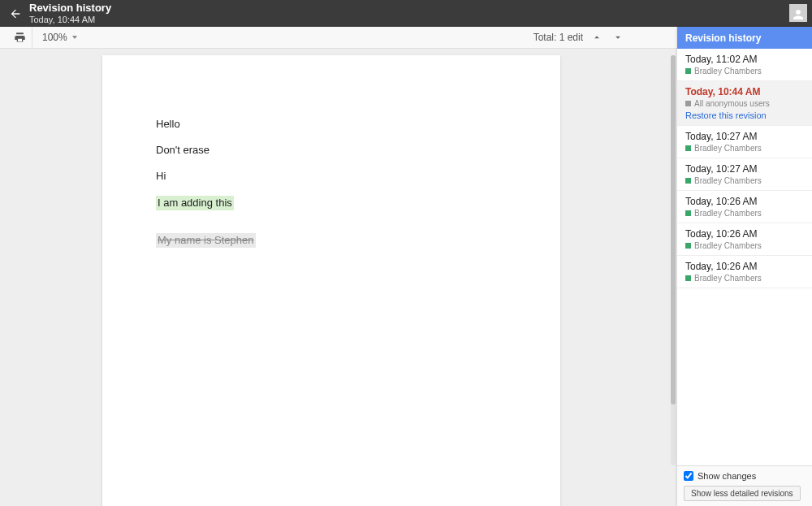  Describe the element at coordinates (161, 175) in the screenshot. I see `document-line: Hi` at that location.